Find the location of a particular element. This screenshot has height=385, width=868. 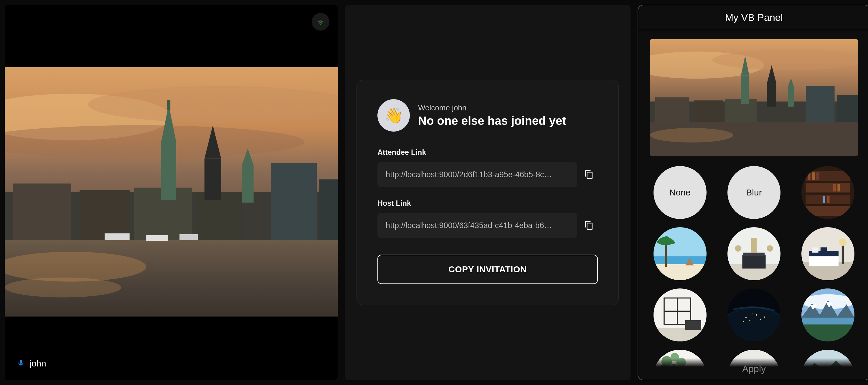

vb-option-none: None is located at coordinates (680, 193).